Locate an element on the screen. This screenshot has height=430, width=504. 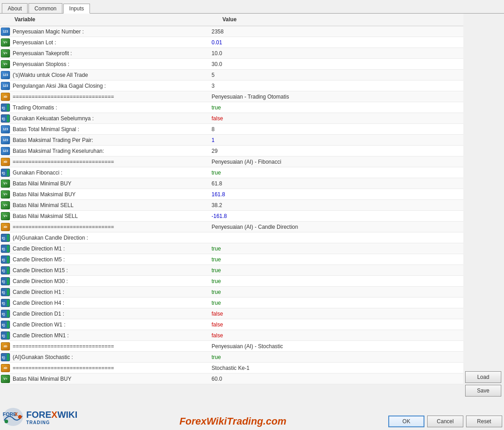
row-variable: ('s)Waktu untuk Close All Trade is located at coordinates (109, 75).